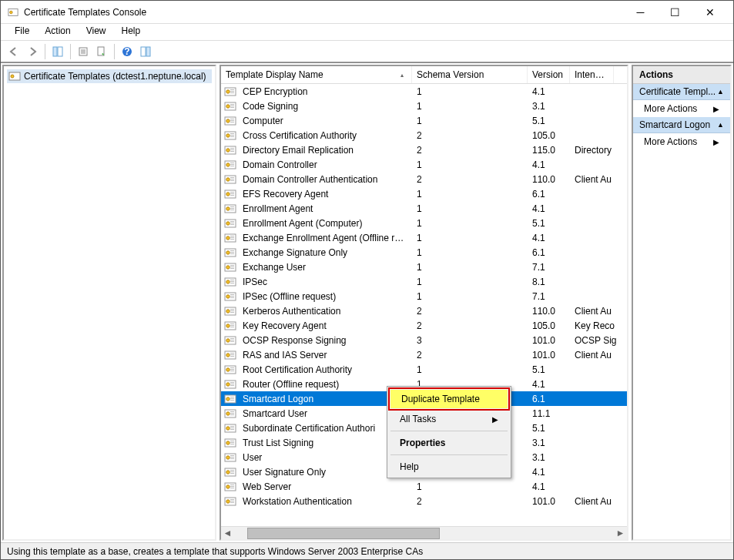 The image size is (734, 560). What do you see at coordinates (548, 267) in the screenshot?
I see `cell-version: 7.1` at bounding box center [548, 267].